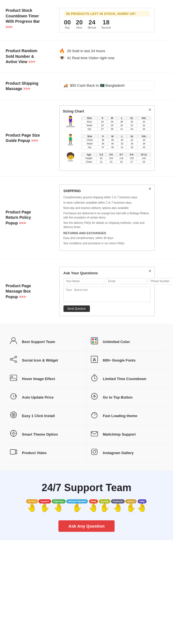  What do you see at coordinates (71, 156) in the screenshot?
I see `kids-icon: 🧒` at bounding box center [71, 156].